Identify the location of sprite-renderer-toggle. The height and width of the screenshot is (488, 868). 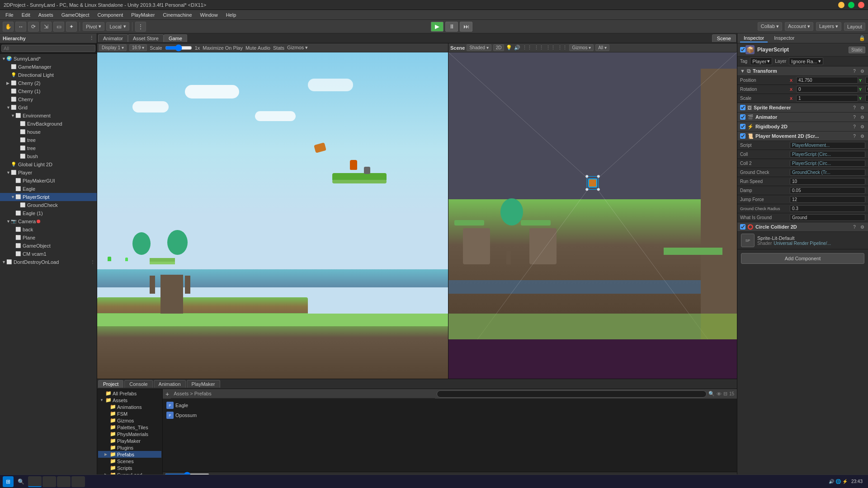
(743, 108).